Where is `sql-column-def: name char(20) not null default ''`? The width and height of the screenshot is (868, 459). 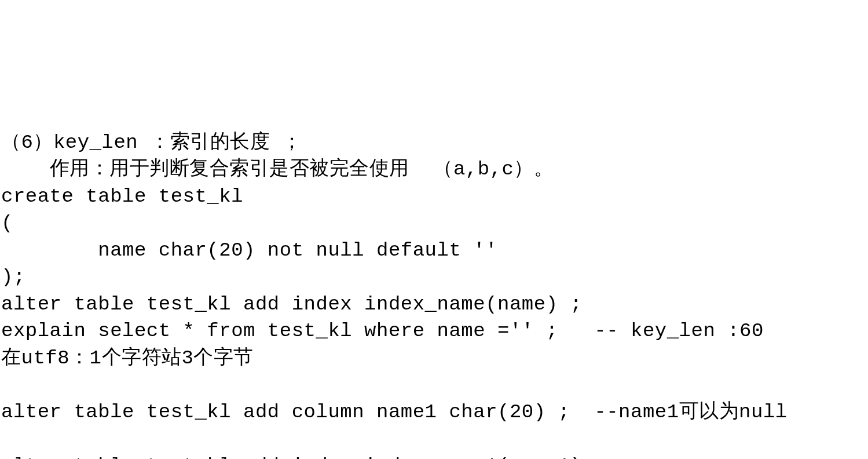 sql-column-def: name char(20) not null default '' is located at coordinates (249, 250).